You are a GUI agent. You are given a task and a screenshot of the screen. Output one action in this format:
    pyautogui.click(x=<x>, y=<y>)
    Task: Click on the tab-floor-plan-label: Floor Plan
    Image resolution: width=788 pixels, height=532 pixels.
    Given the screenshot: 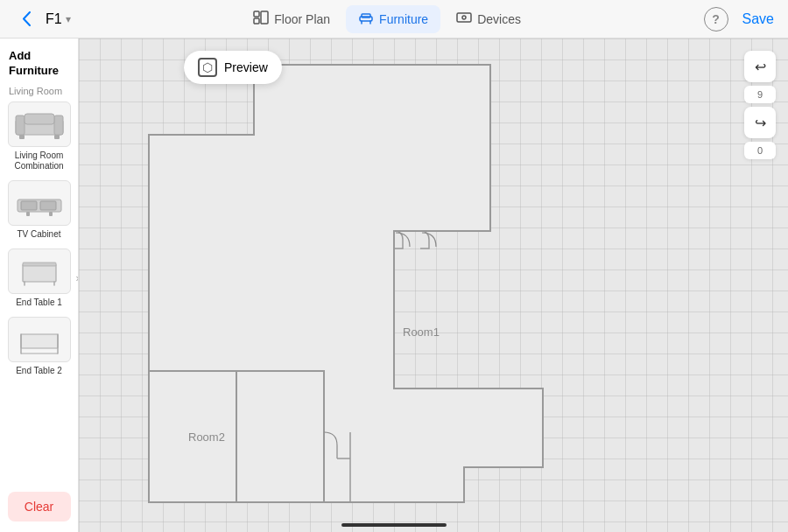 What is the action you would take?
    pyautogui.click(x=302, y=19)
    